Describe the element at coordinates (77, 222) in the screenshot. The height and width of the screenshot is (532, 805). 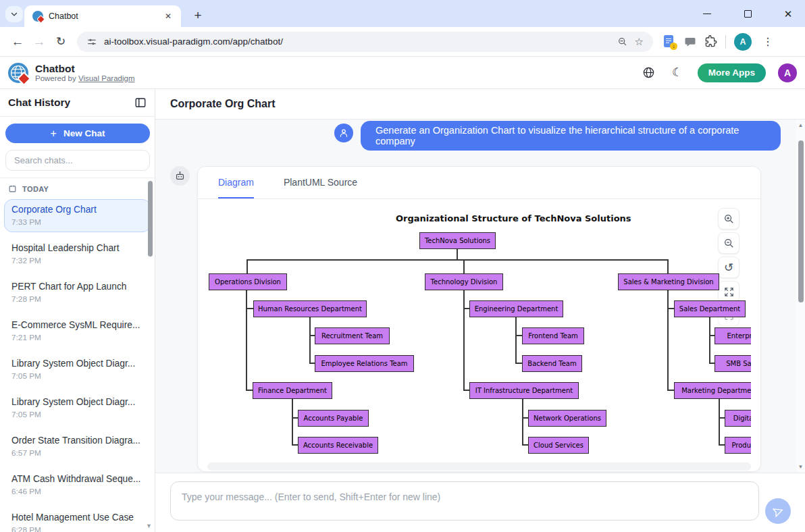
I see `chat-item-time: 7:33 PM` at that location.